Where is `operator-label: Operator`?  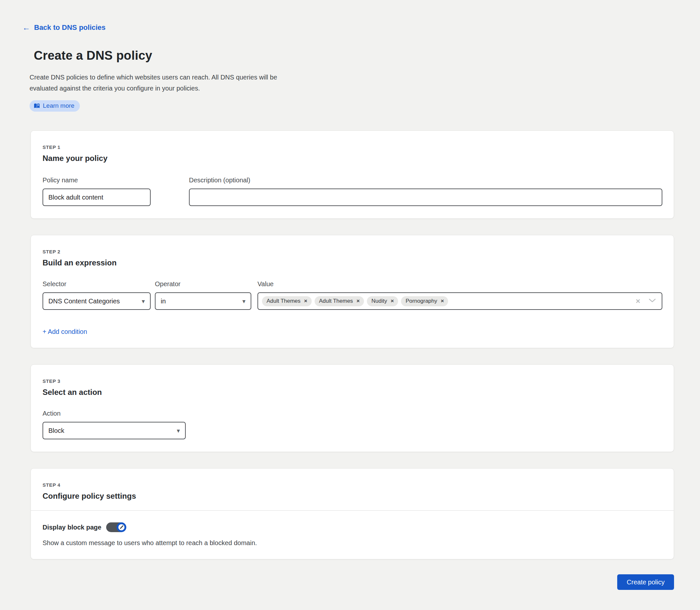 operator-label: Operator is located at coordinates (203, 284).